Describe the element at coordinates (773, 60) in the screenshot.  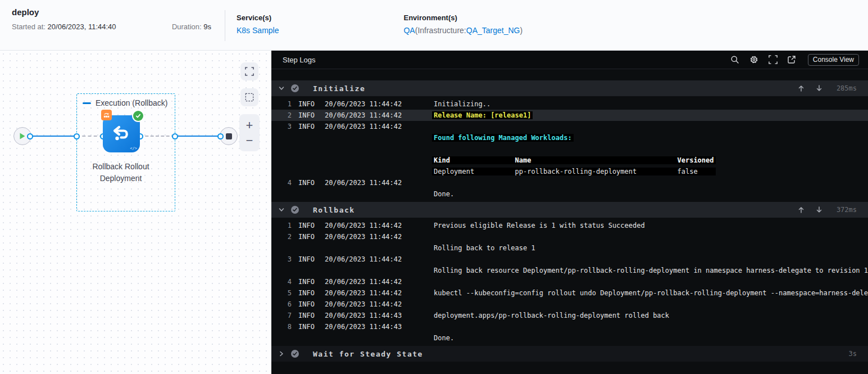
I see `maximize-logs-button` at that location.